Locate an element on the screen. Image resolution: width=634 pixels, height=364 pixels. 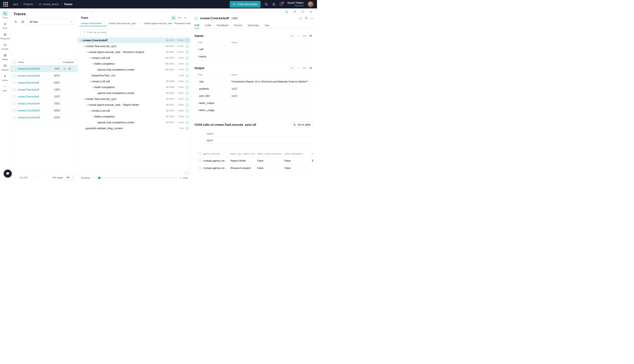
span-row: litellm.completion $0.0003 5.84s ✓ is located at coordinates (134, 116).